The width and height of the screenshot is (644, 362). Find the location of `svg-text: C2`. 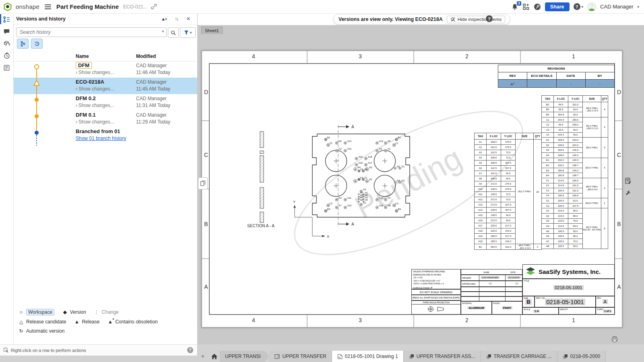

svg-text: C2 is located at coordinates (331, 143).